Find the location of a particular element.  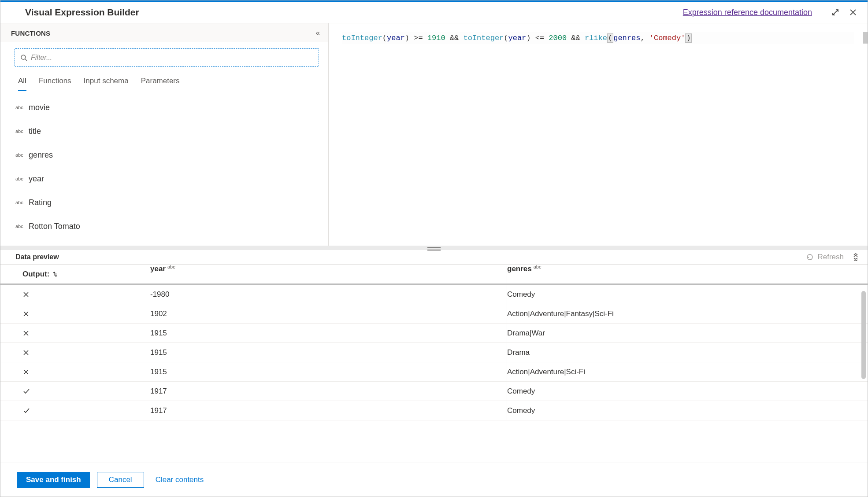

search-icon is located at coordinates (24, 58).